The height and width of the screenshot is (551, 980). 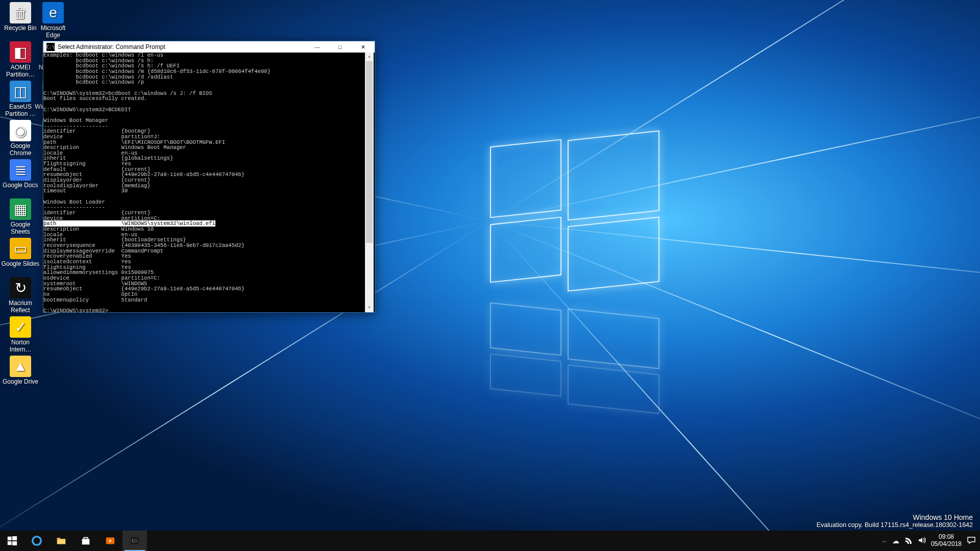 I want to click on desktop-icon-label: Google Drive, so click(x=20, y=382).